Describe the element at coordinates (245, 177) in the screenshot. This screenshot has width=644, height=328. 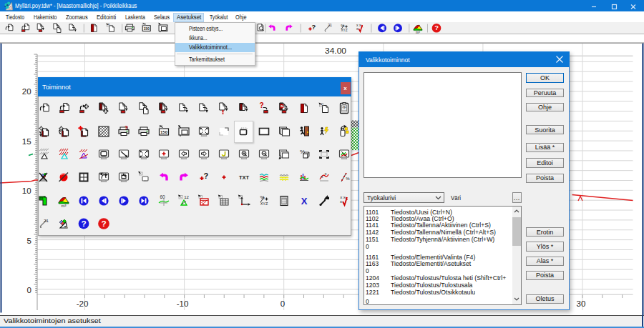
I see `svg-text: TXT` at that location.